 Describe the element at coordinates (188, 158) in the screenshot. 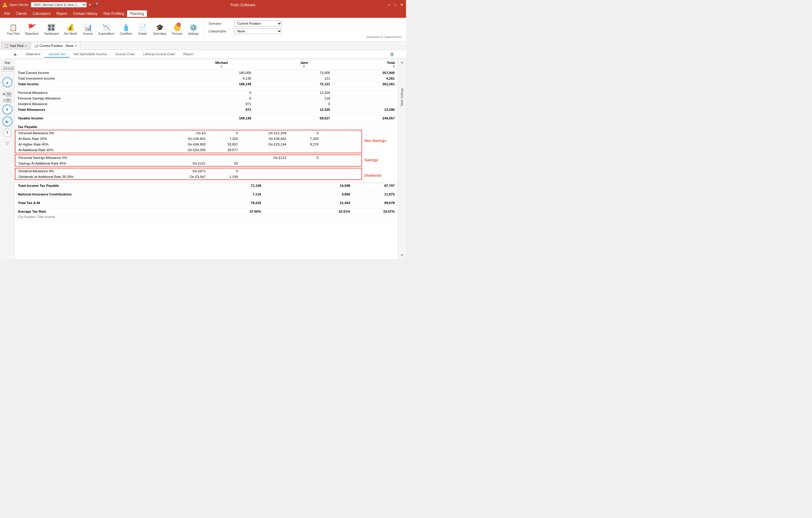

I see `table-row: Personal Savings Allowance 0% On £121 0` at that location.